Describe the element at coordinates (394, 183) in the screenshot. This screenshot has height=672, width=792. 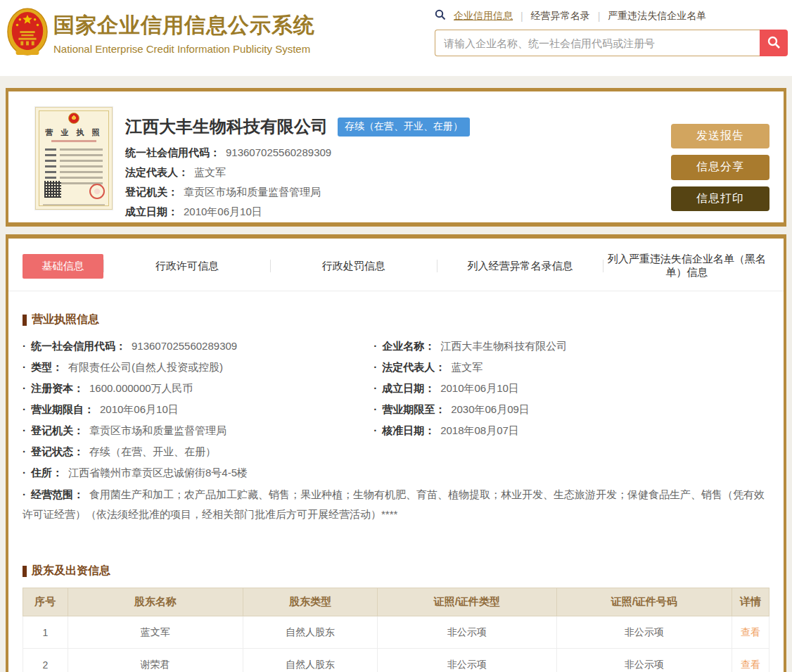
I see `company-key-fields: 统一社会信用代码：913607025560289309法定代表人：蓝文军登记机关…` at that location.